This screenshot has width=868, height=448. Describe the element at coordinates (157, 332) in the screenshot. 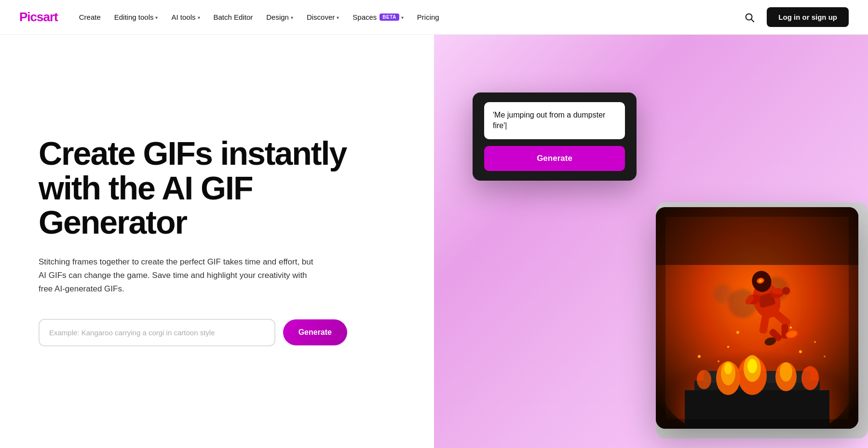

I see `hero-prompt-input` at that location.